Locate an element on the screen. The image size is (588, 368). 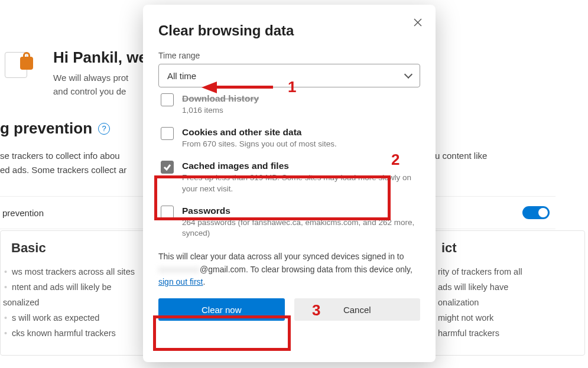
checkbox-download-history is located at coordinates (167, 100).